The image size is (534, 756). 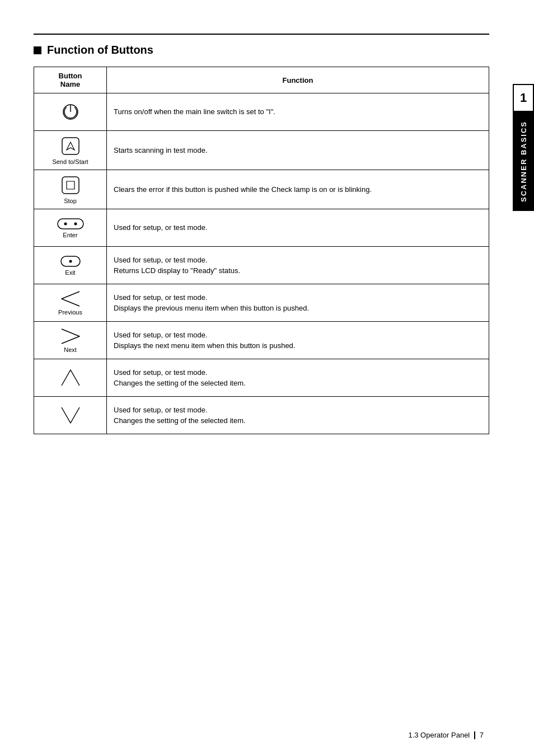 I want to click on table-row: StopClears the error if this button is p…, so click(x=262, y=190).